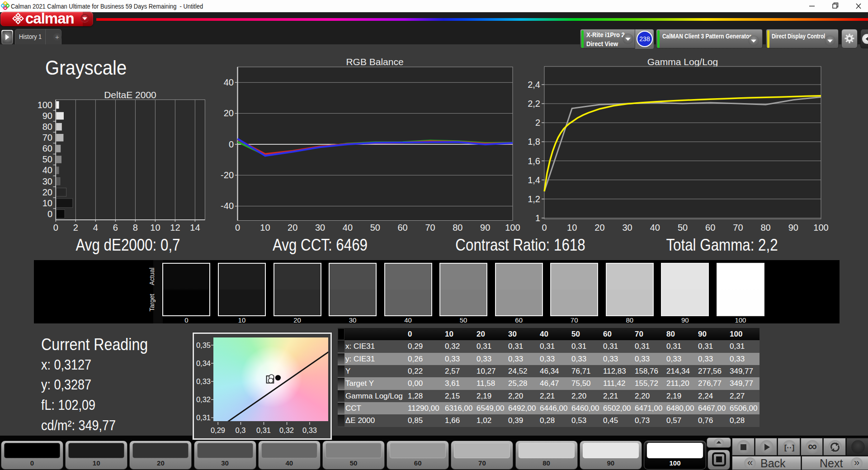 The image size is (868, 470). What do you see at coordinates (116, 228) in the screenshot?
I see `svg-text: 6` at bounding box center [116, 228].